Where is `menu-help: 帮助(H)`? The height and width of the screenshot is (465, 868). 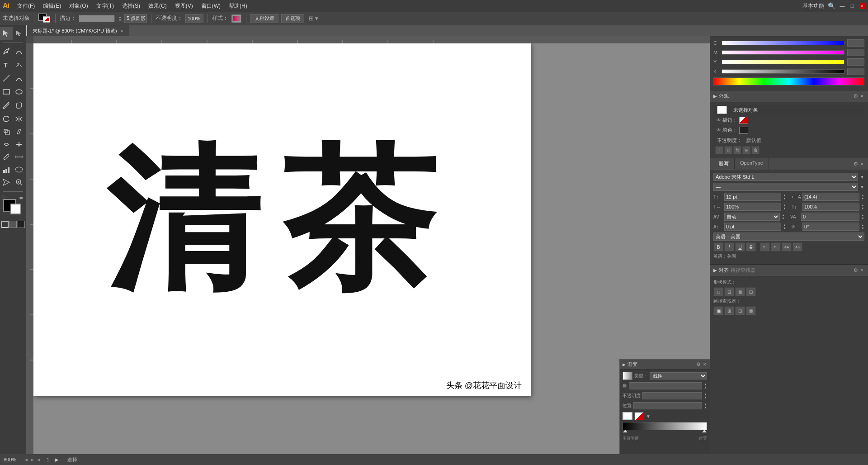 menu-help: 帮助(H) is located at coordinates (238, 6).